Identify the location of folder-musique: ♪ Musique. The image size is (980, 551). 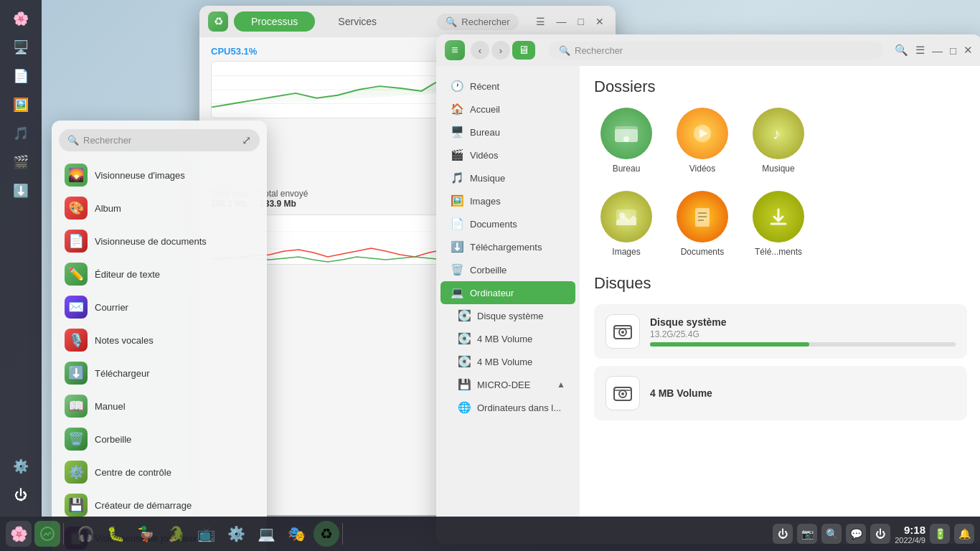
(778, 141).